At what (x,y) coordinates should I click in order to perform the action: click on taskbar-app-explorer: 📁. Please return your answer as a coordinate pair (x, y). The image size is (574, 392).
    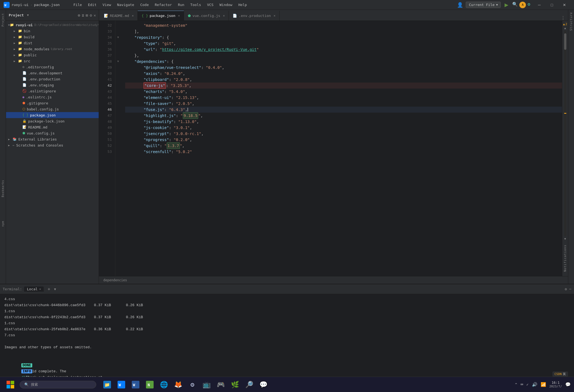
    Looking at the image, I should click on (107, 385).